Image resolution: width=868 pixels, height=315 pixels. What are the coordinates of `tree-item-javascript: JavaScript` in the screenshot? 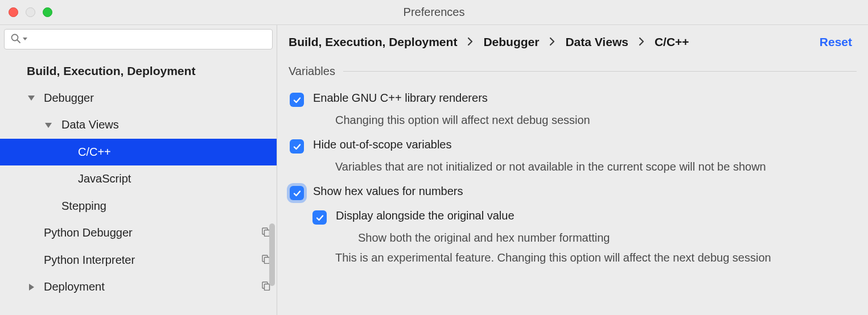 It's located at (138, 179).